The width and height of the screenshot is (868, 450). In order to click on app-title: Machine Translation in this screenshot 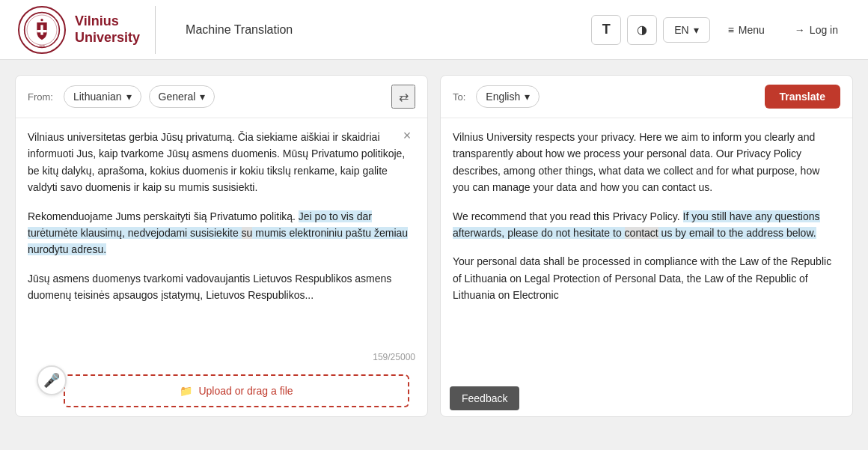, I will do `click(239, 30)`.